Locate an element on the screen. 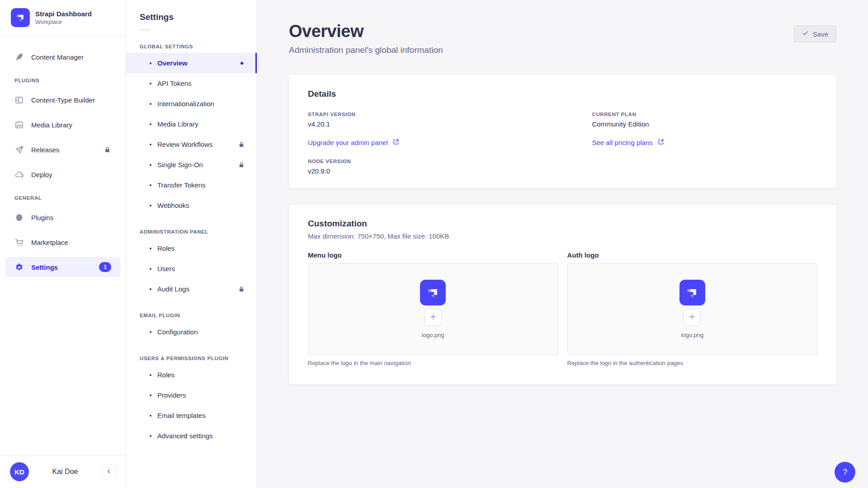 The image size is (868, 488). avatar: KD is located at coordinates (19, 472).